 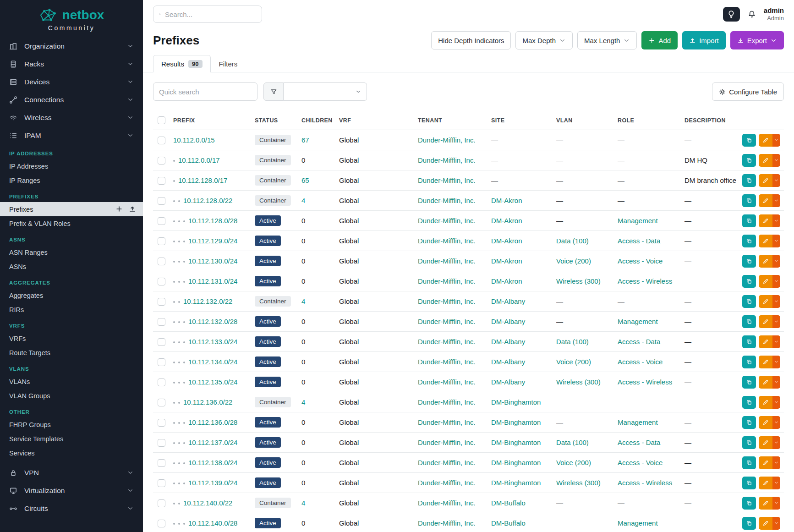 I want to click on column-header-children: CHILDREN, so click(x=317, y=121).